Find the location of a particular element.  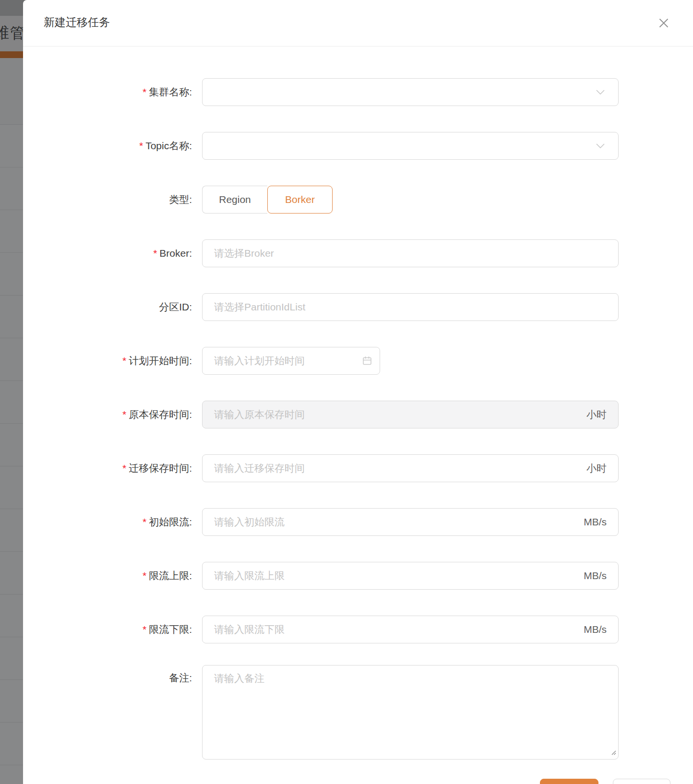

topic-name-label-text: Topic名称: is located at coordinates (169, 146).